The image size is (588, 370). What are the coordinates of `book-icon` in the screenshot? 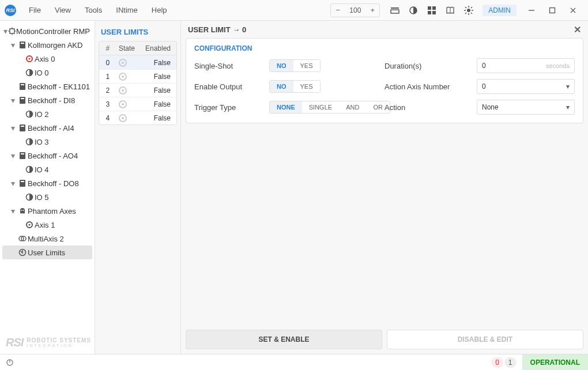 It's located at (450, 10).